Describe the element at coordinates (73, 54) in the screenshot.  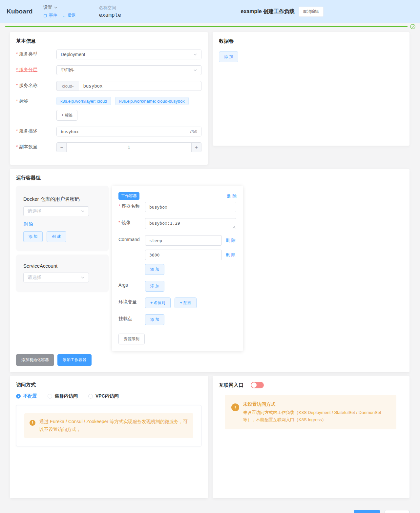
I see `service-type-value: Deployment` at that location.